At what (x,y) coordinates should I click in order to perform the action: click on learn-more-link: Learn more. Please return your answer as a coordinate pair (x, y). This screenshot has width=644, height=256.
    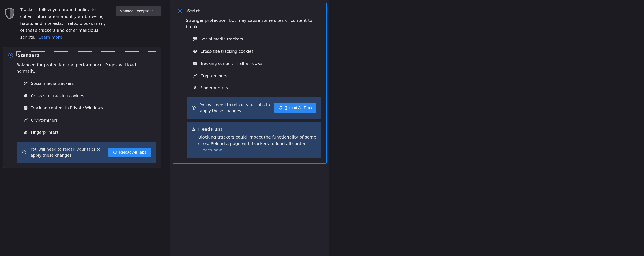
    Looking at the image, I should click on (50, 37).